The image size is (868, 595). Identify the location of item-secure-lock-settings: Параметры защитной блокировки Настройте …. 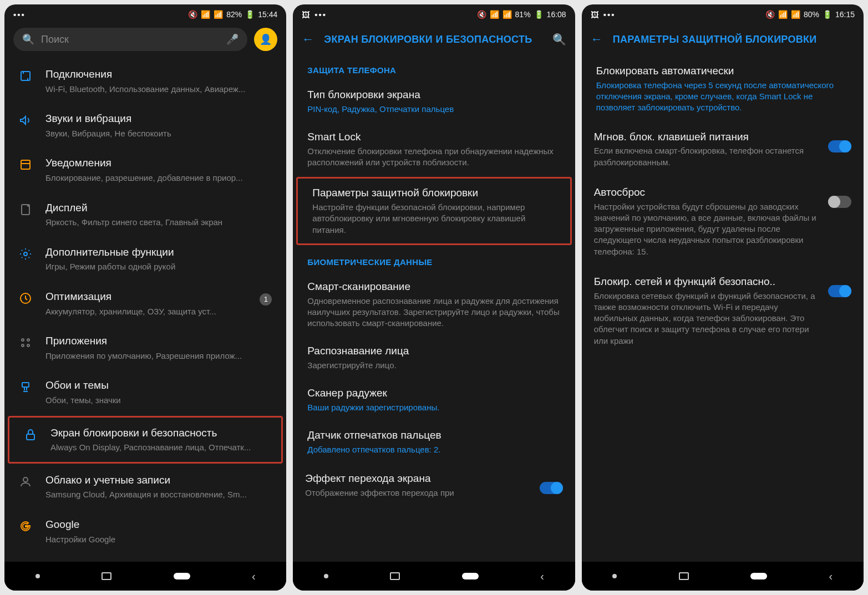
(434, 211).